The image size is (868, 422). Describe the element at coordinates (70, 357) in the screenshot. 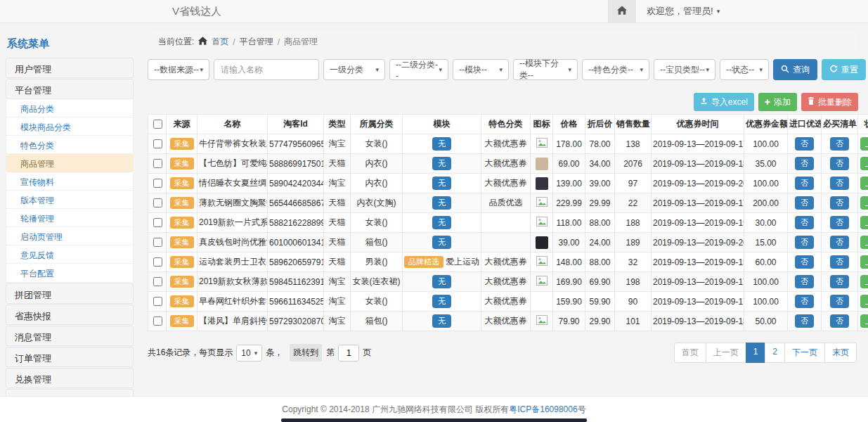

I see `sidebar-group-header: 订单管理` at that location.